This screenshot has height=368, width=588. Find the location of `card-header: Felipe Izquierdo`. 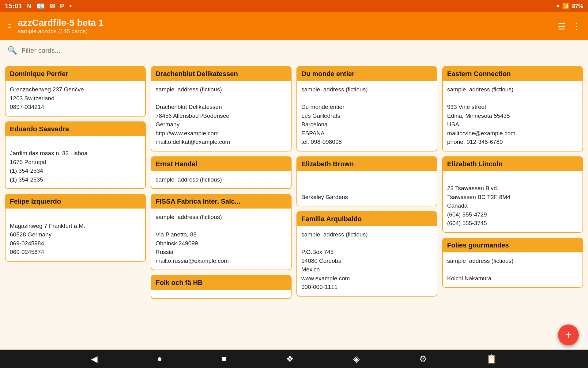

card-header: Felipe Izquierdo is located at coordinates (75, 201).